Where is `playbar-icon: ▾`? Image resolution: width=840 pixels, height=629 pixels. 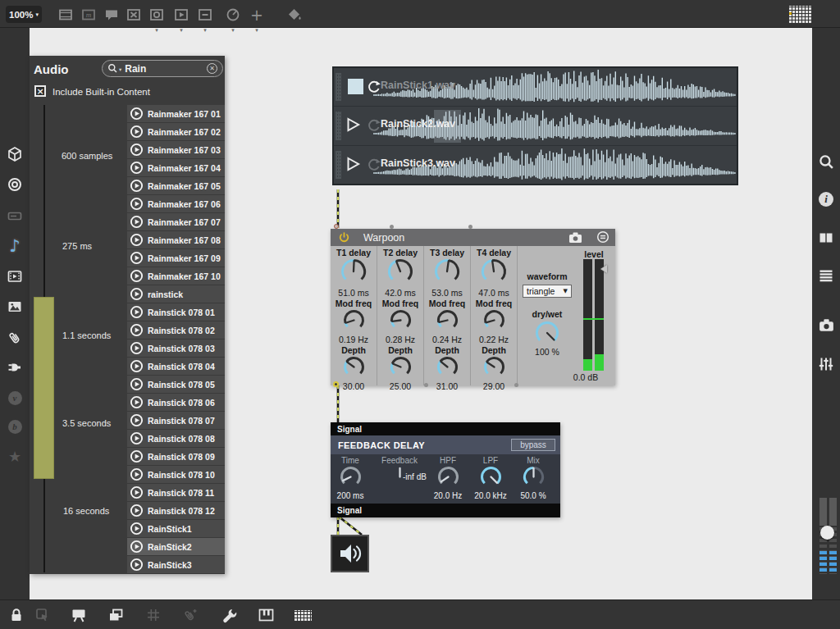 playbar-icon: ▾ is located at coordinates (181, 15).